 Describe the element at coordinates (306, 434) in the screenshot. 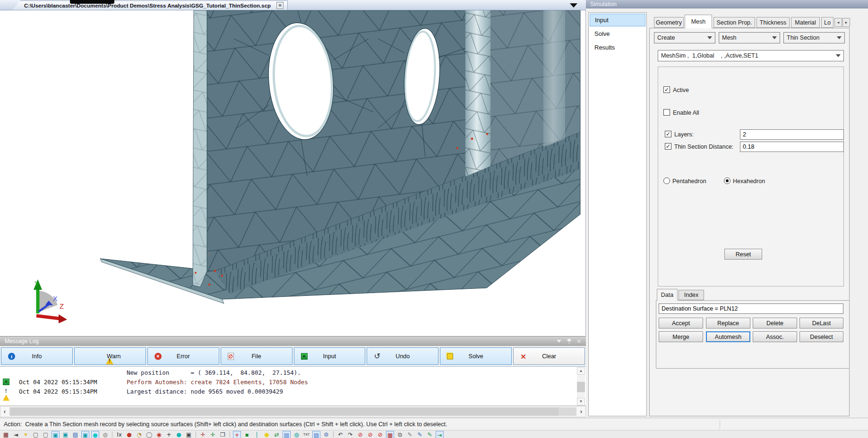

I see `text-tool-icon: TXT` at that location.